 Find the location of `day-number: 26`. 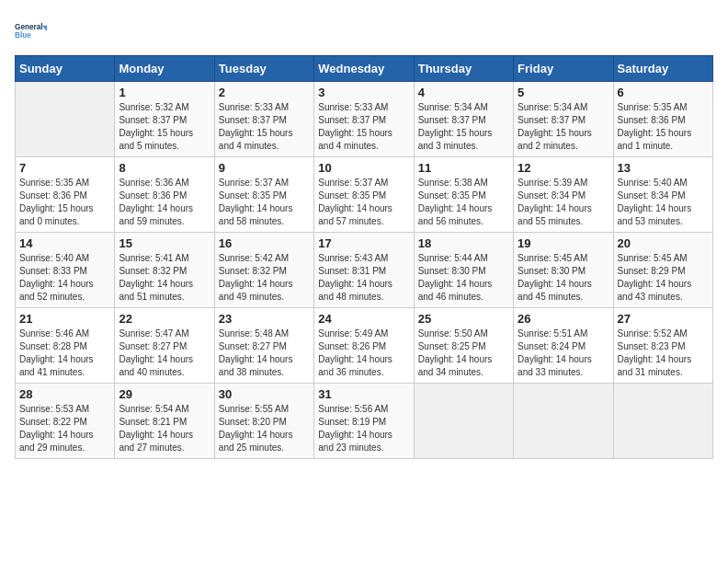

day-number: 26 is located at coordinates (563, 318).